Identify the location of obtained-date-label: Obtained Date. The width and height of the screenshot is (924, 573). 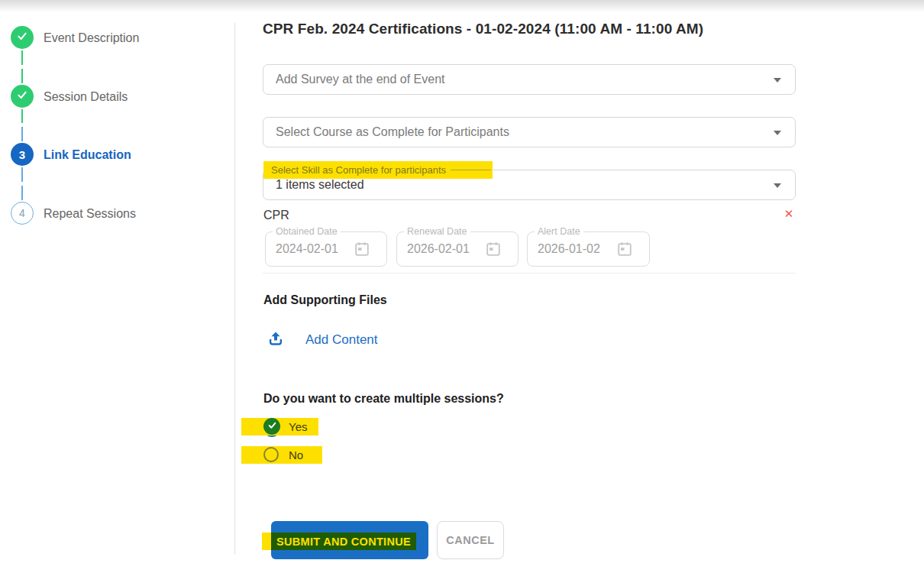
(307, 231).